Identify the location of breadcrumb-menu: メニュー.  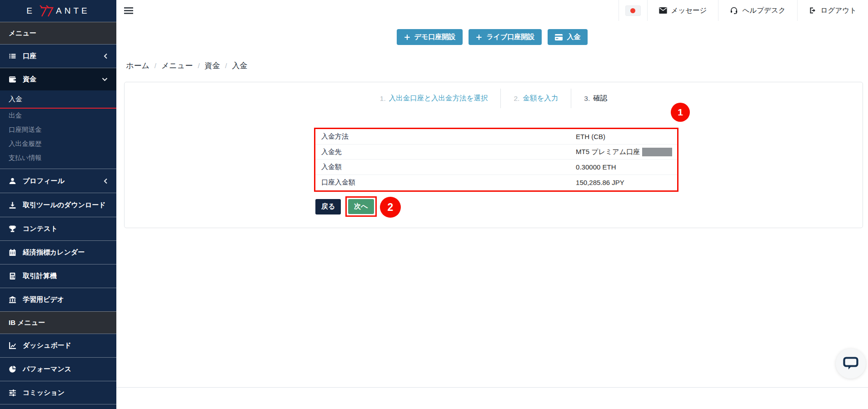
(177, 65).